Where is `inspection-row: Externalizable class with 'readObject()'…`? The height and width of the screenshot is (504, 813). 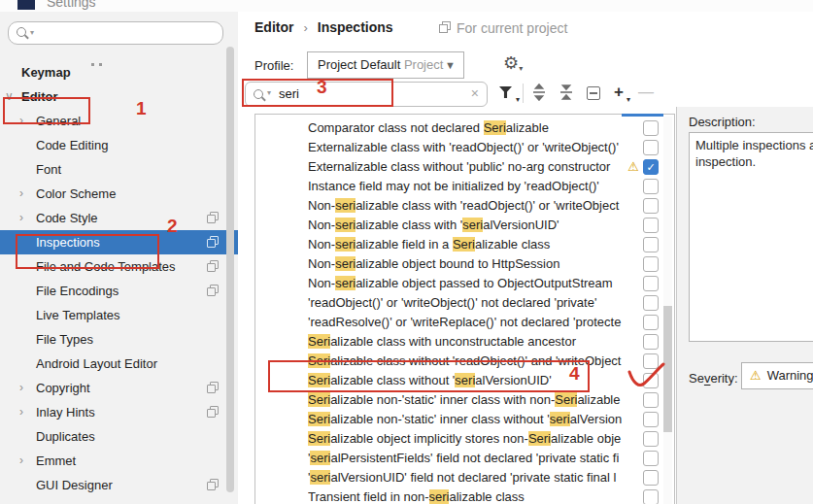 inspection-row: Externalizable class with 'readObject()'… is located at coordinates (464, 148).